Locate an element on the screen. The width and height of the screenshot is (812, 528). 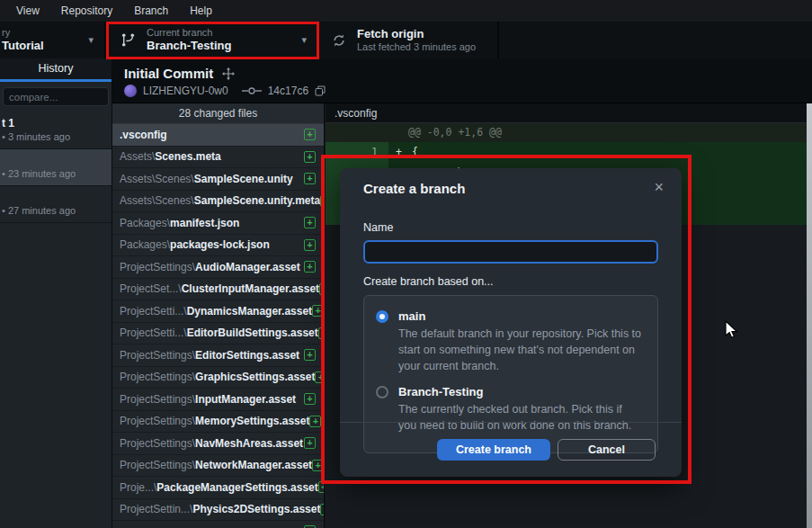
diff-line-number: 1 is located at coordinates (357, 153).